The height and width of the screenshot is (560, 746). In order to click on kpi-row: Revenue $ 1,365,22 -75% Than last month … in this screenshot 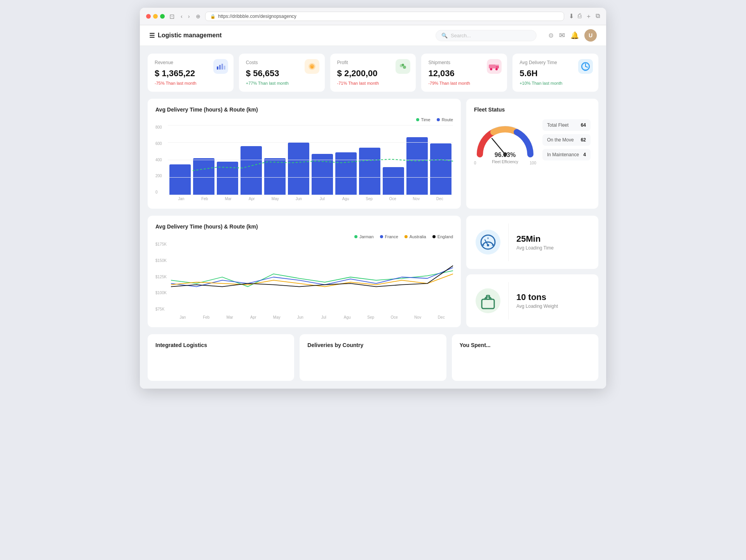, I will do `click(373, 73)`.